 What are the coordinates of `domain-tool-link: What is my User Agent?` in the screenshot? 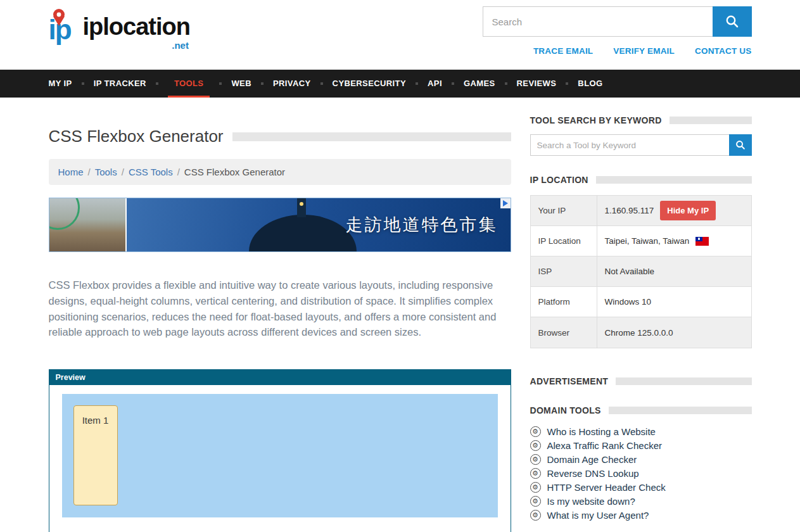 It's located at (598, 516).